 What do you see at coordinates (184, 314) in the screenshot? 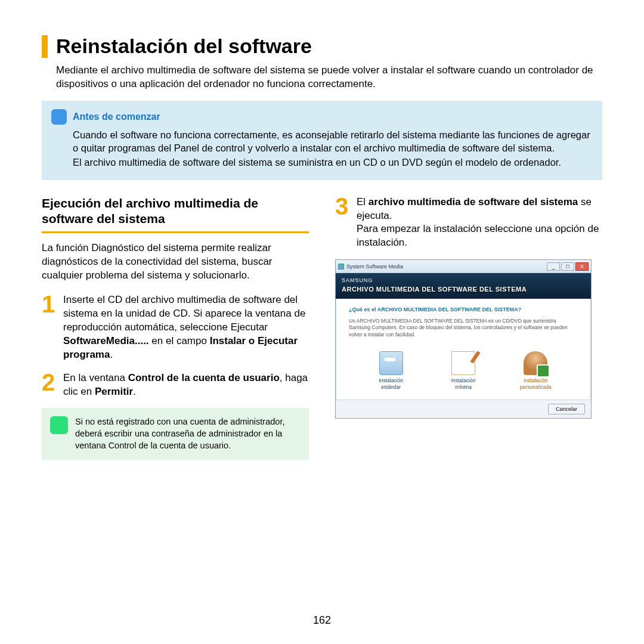
I see `step-text: Inserte el CD del archivo multimedia de …` at bounding box center [184, 314].